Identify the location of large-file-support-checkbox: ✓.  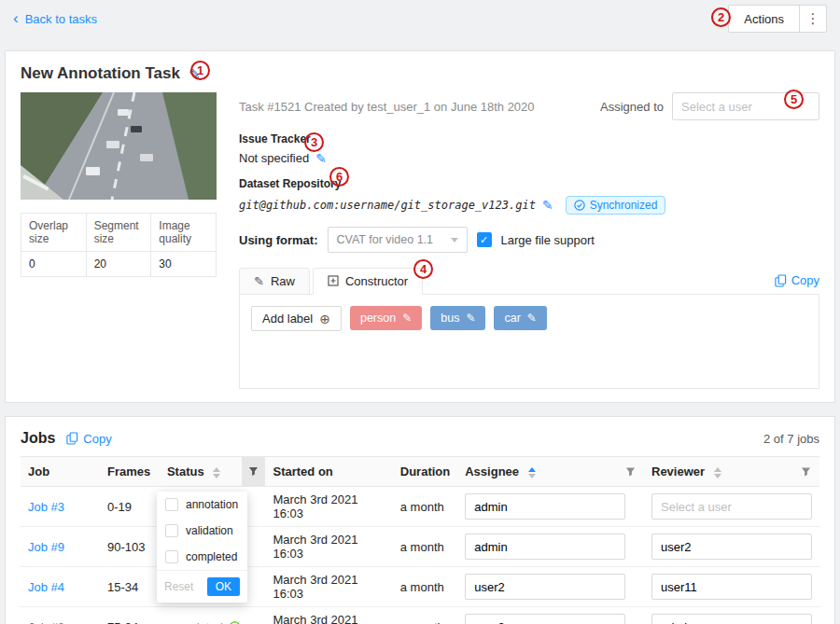
(484, 240).